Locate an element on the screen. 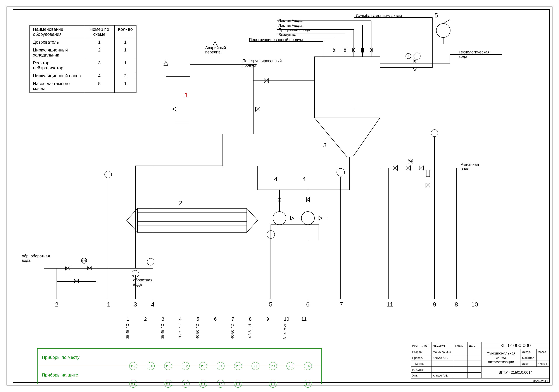  instr-range: 3-14 м³/ч is located at coordinates (285, 332).